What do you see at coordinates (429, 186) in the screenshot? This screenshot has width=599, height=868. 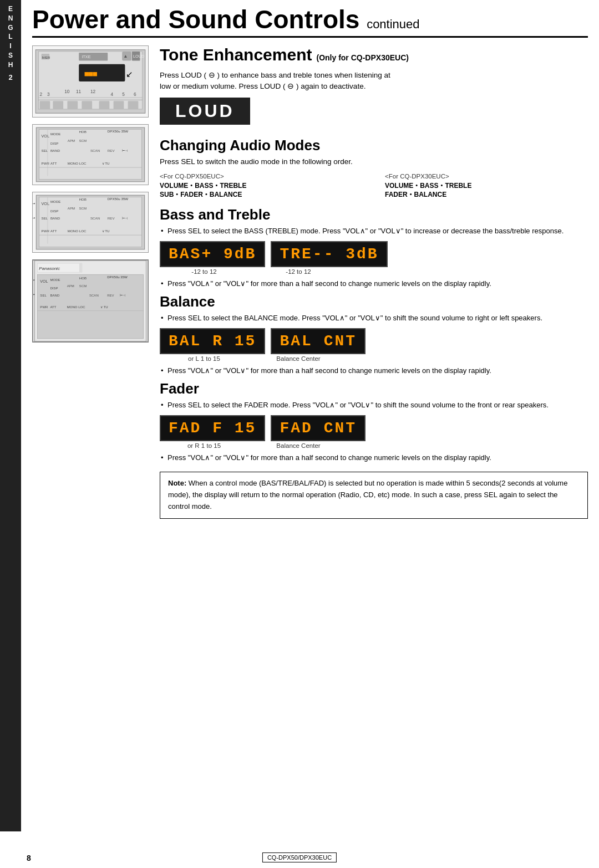 I see `mode-bass-2: BASS` at bounding box center [429, 186].